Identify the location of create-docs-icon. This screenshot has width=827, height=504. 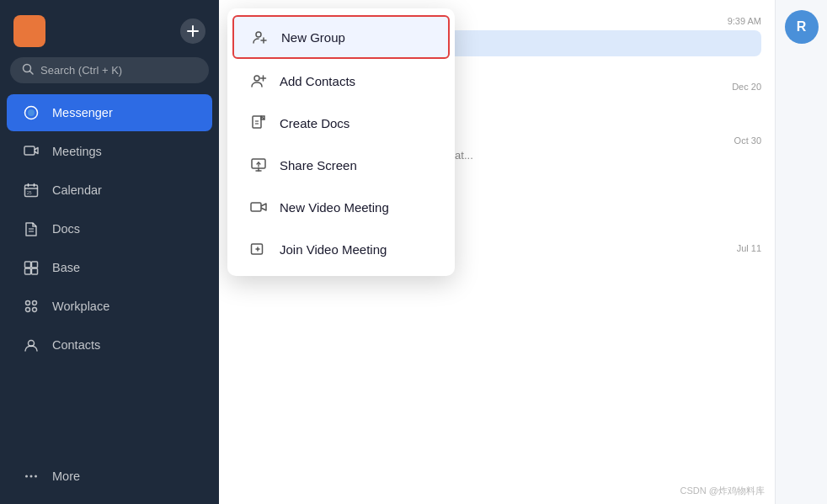
(259, 123).